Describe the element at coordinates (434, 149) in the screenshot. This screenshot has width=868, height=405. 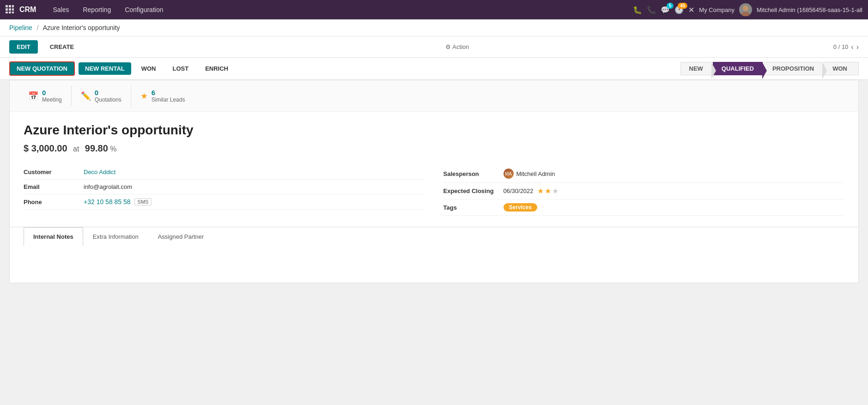
I see `record-amount: $ 3,000.00 at 99.80 %` at that location.